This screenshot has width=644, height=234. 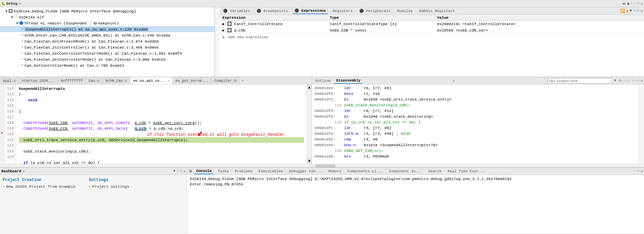 What do you see at coordinates (72, 81) in the screenshot?
I see `tab-0xffffffff: 0xffffffff` at bounding box center [72, 81].